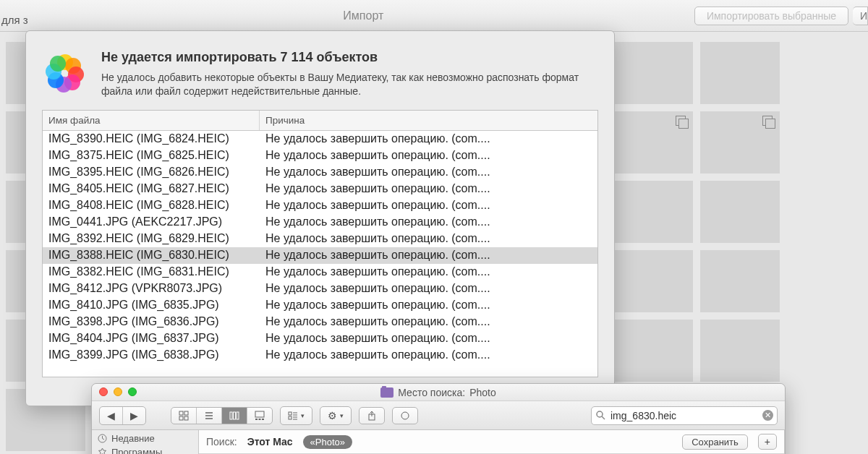 This screenshot has height=454, width=868. Describe the element at coordinates (145, 442) in the screenshot. I see `finder-sidebar: Недавние Программы` at that location.